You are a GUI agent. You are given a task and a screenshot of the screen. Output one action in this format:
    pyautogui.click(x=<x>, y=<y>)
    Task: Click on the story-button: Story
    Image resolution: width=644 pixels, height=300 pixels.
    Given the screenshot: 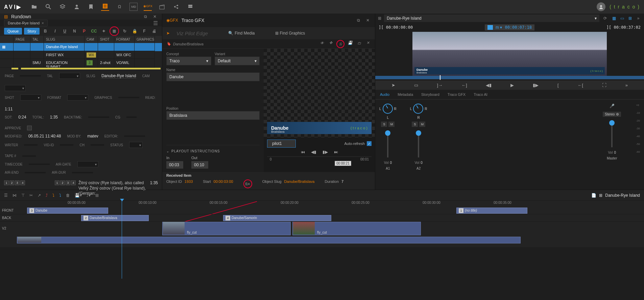 What is the action you would take?
    pyautogui.click(x=32, y=31)
    